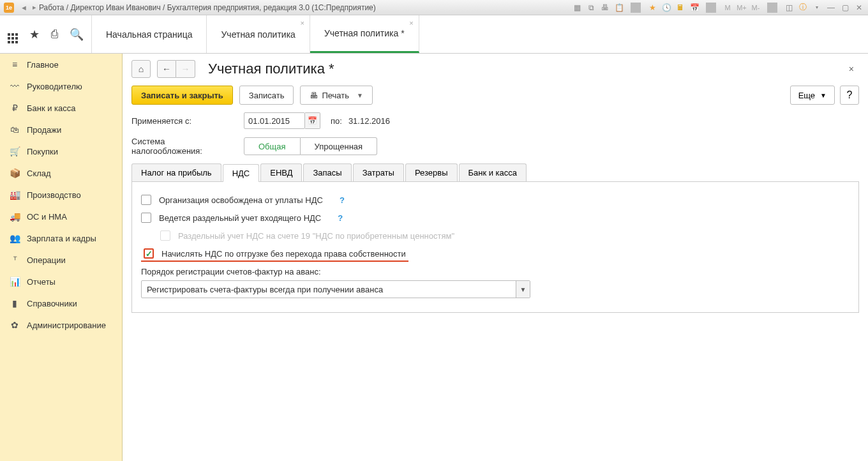  Describe the element at coordinates (272, 146) in the screenshot. I see `tax-general-button: Общая` at that location.